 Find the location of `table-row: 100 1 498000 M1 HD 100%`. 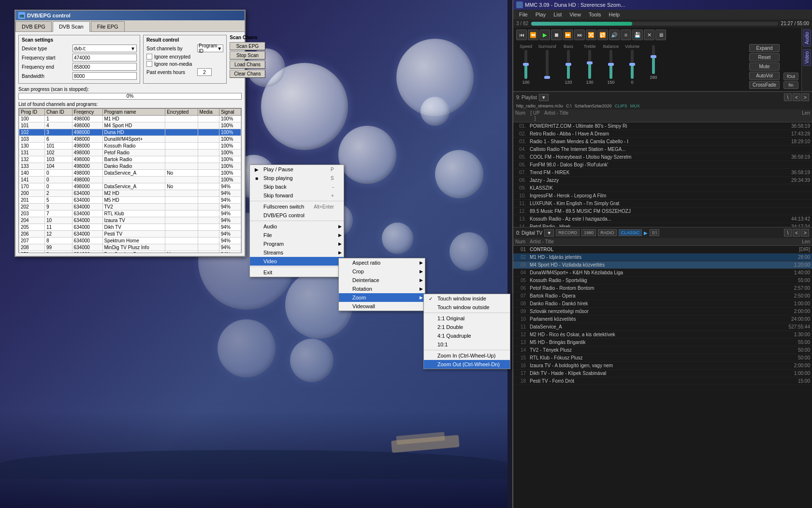

table-row: 100 1 498000 M1 HD 100% is located at coordinates (130, 119).